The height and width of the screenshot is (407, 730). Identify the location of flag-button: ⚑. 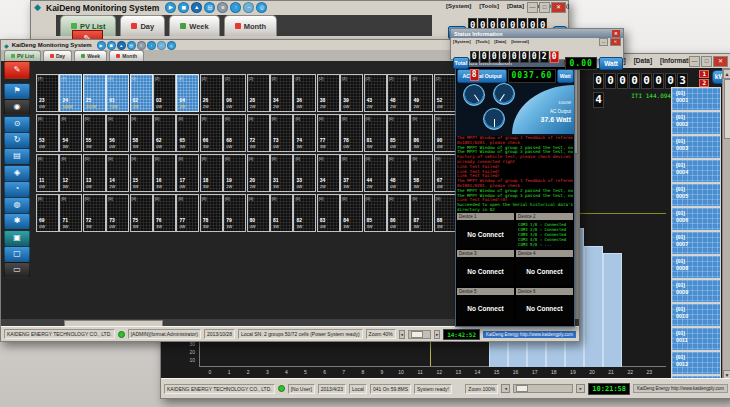
(17, 91).